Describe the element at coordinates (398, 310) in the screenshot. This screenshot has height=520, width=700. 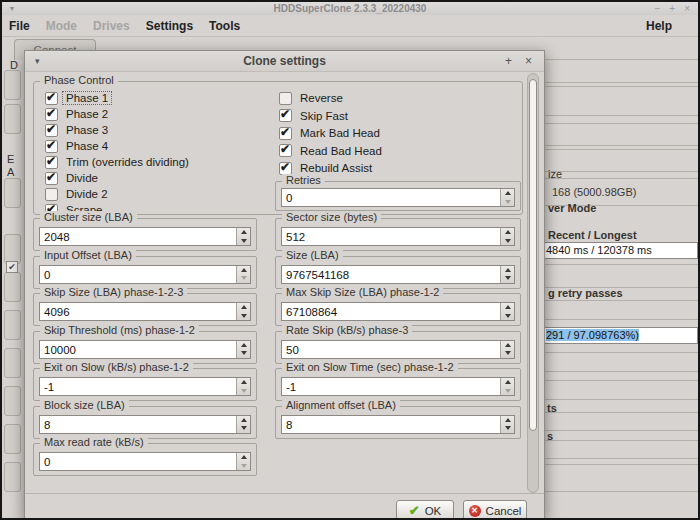
I see `field-group-max-skip-size-lba-phase-1-2: Max Skip Size (LBA) phase-1-267108864` at that location.